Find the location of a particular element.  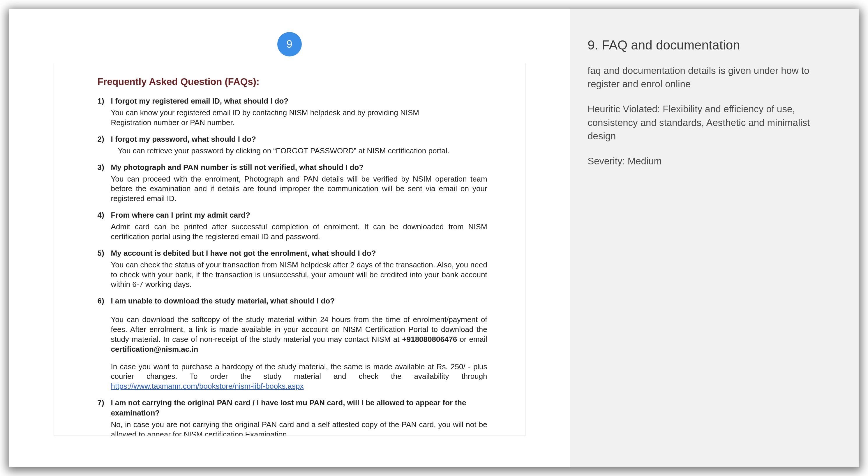

faq-answer: You can proceed with the enrolment, Phot… is located at coordinates (299, 189).